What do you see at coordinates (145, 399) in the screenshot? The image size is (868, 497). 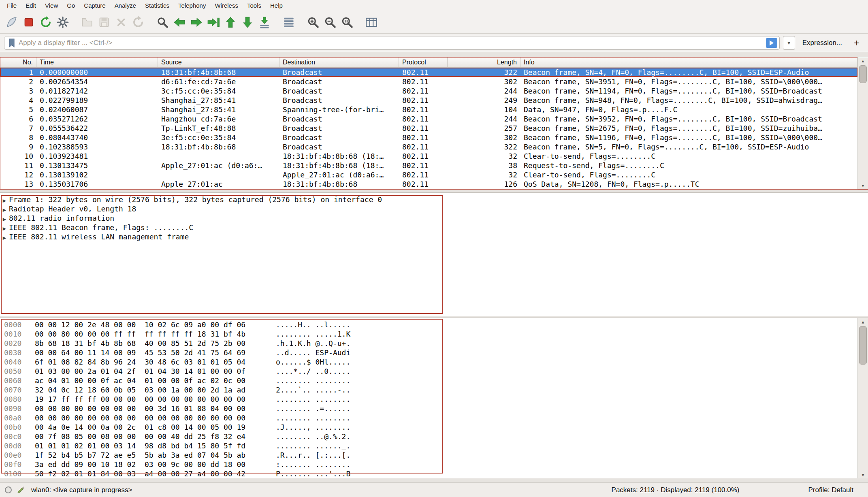 I see `hex-bytes: 19 17 ff ff ff 00 00 00 00 00 00 00 00 0…` at bounding box center [145, 399].